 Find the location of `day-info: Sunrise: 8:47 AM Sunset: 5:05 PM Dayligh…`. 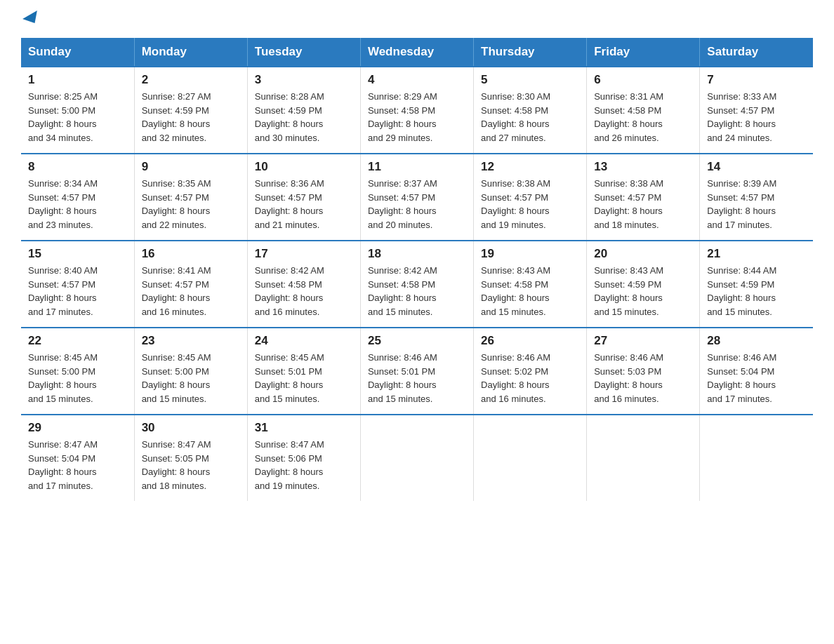

day-info: Sunrise: 8:47 AM Sunset: 5:05 PM Dayligh… is located at coordinates (191, 465).